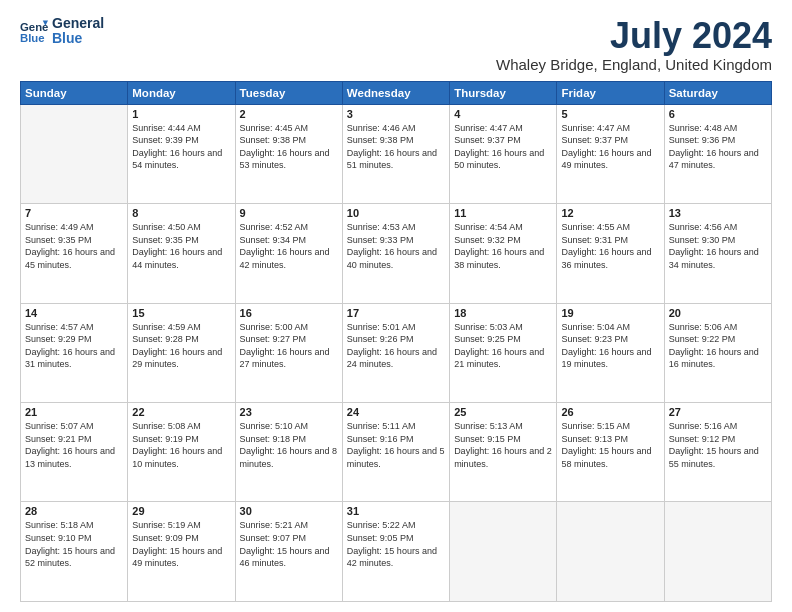 This screenshot has width=792, height=612. I want to click on day-number: 6, so click(718, 114).